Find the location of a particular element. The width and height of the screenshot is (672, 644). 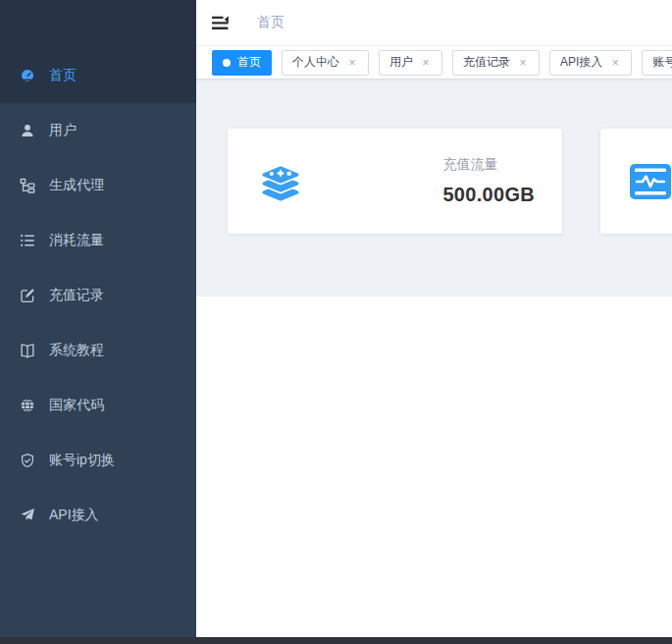

sidebar-item-label: 充值记录 is located at coordinates (77, 295).